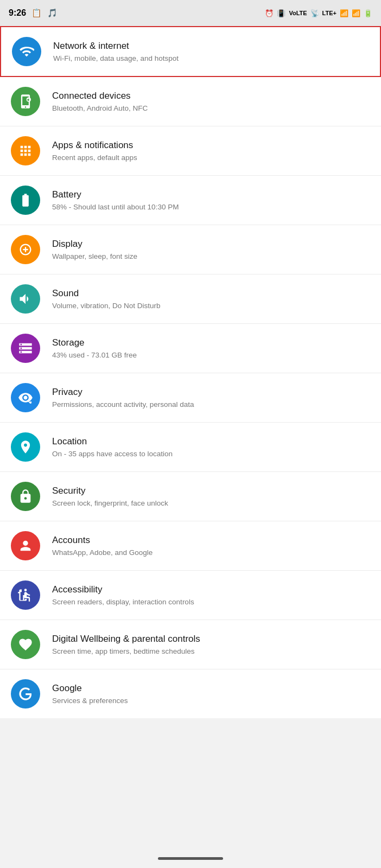  I want to click on item-title-privacy: Privacy, so click(123, 392).